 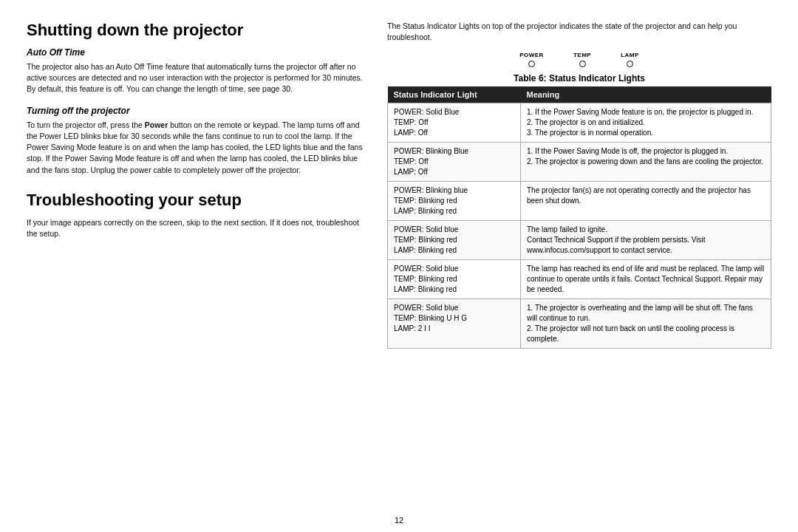 I want to click on meaning-cell: The lamp has reached its end of life and…, so click(x=646, y=279).